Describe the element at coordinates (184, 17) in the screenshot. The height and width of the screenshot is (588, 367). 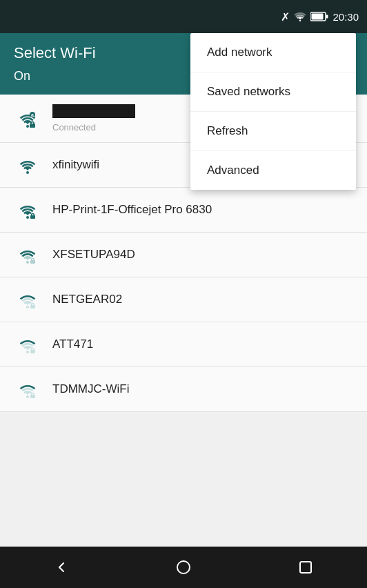
I see `status-bar: ✗ 20:30` at that location.